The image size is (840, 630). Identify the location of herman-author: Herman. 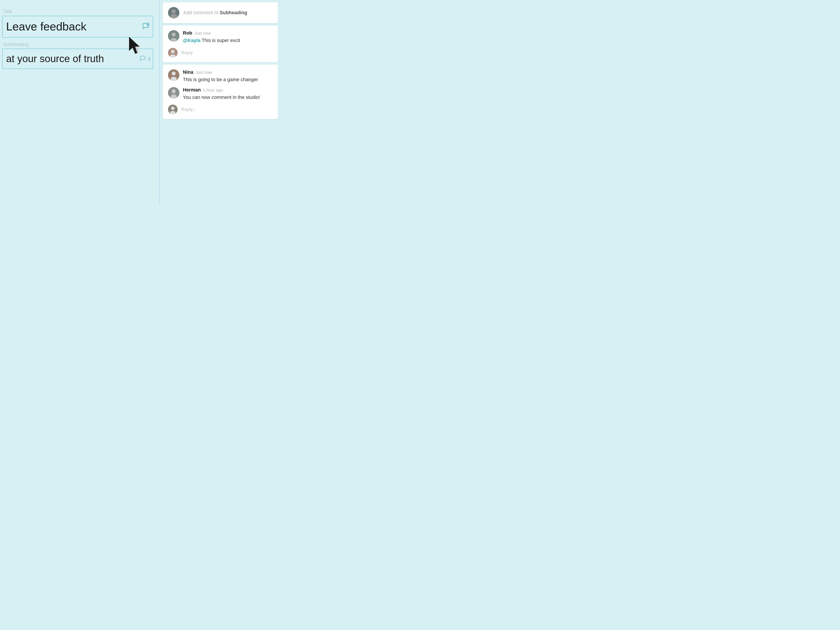
(192, 90).